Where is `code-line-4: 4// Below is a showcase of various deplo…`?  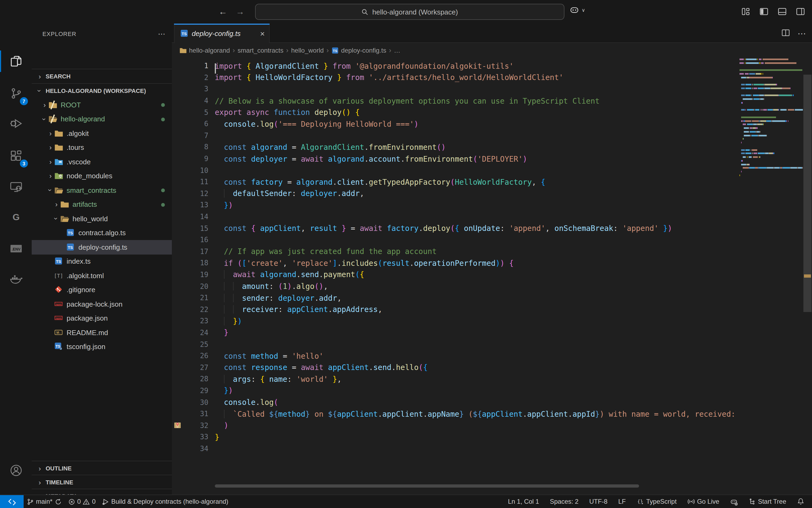
code-line-4: 4// Below is a showcase of various deplo… is located at coordinates (456, 101).